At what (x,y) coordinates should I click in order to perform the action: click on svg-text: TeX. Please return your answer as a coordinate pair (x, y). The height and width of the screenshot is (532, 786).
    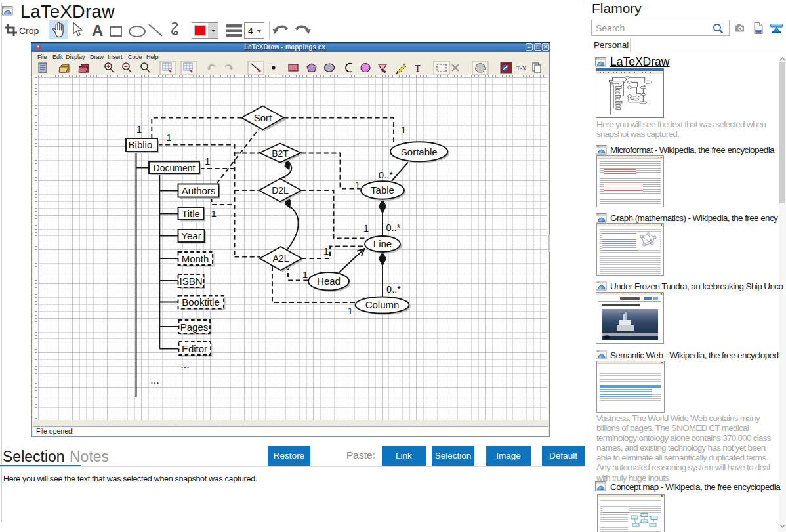
    Looking at the image, I should click on (522, 68).